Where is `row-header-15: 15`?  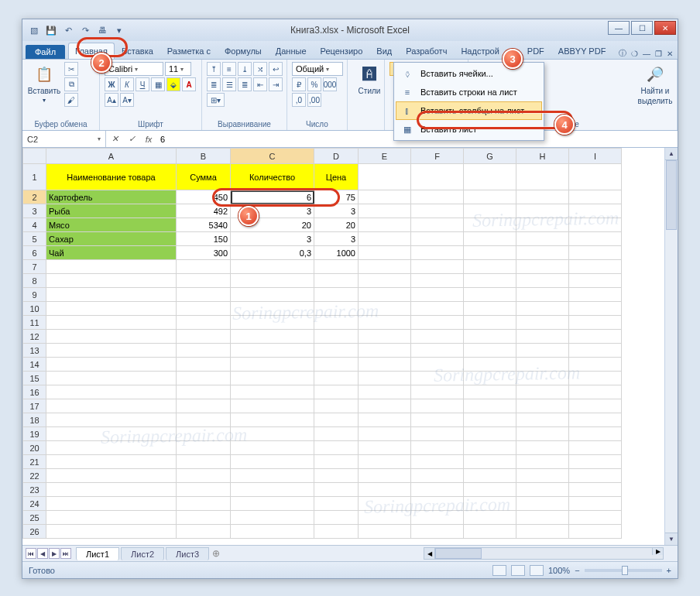
row-header-15: 15 is located at coordinates (35, 378).